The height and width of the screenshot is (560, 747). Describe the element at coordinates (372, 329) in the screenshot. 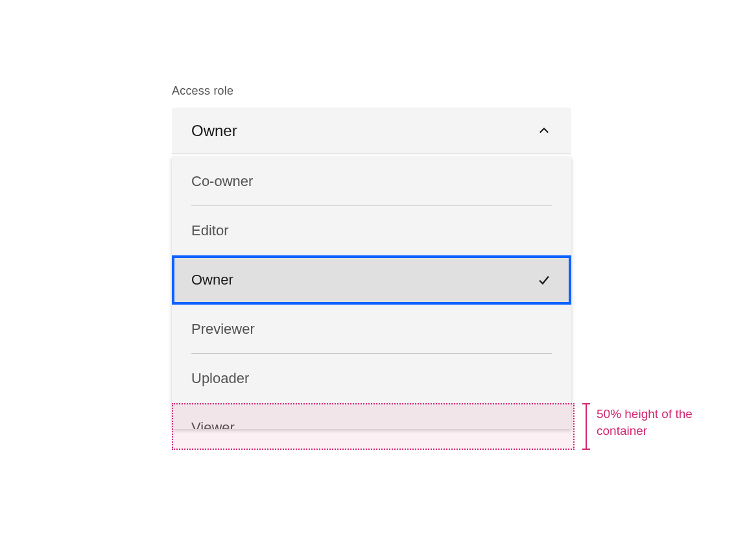

I see `option-label: Previewer` at that location.